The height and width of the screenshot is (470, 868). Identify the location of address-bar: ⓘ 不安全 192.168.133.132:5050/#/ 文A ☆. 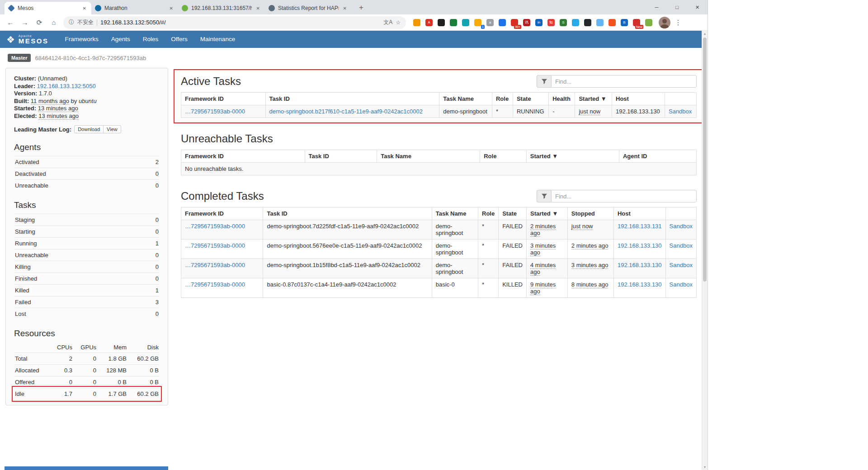
(235, 23).